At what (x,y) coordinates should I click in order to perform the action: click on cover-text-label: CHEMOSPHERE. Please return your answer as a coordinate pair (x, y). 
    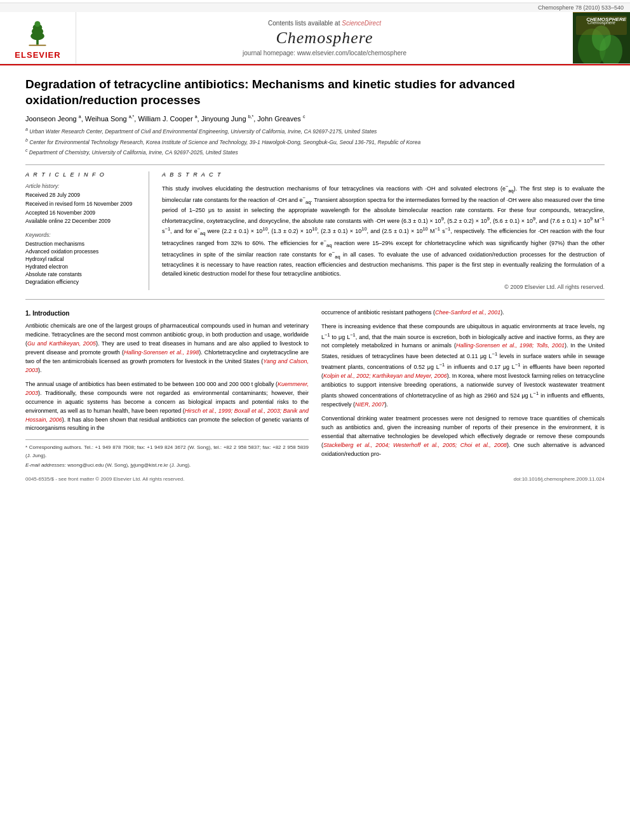
    Looking at the image, I should click on (606, 19).